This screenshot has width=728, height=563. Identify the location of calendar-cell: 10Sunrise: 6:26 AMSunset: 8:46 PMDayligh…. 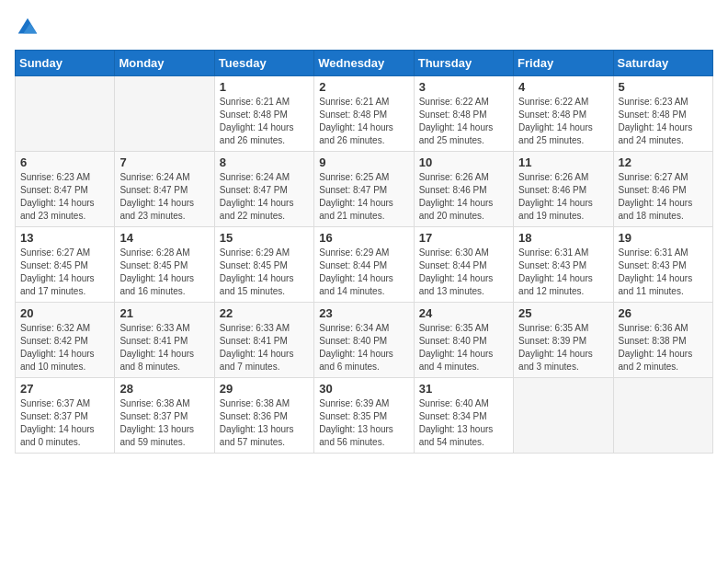
(463, 190).